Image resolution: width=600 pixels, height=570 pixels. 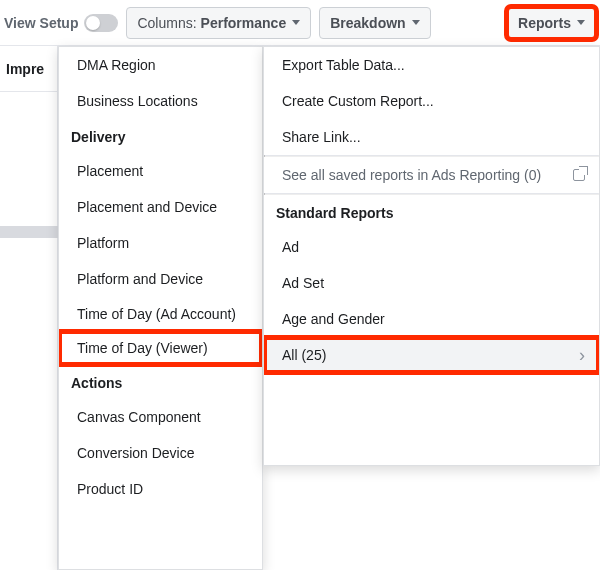 What do you see at coordinates (136, 453) in the screenshot?
I see `menu-item-label: Conversion Device` at bounding box center [136, 453].